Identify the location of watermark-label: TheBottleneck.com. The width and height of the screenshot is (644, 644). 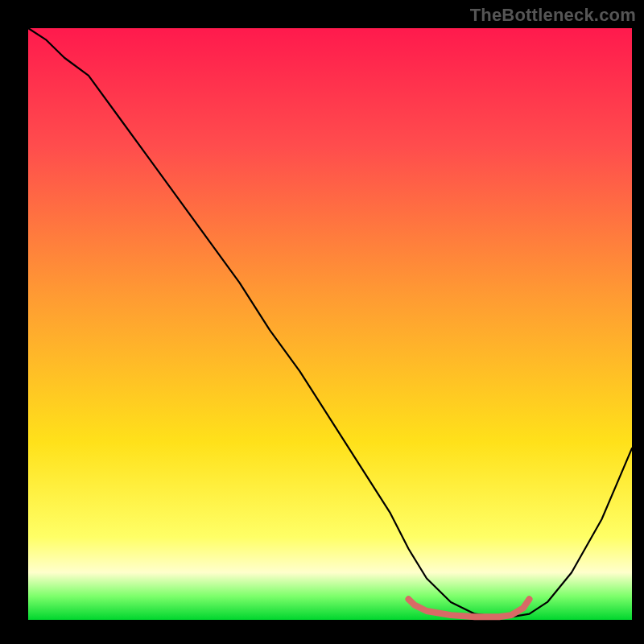
(553, 15).